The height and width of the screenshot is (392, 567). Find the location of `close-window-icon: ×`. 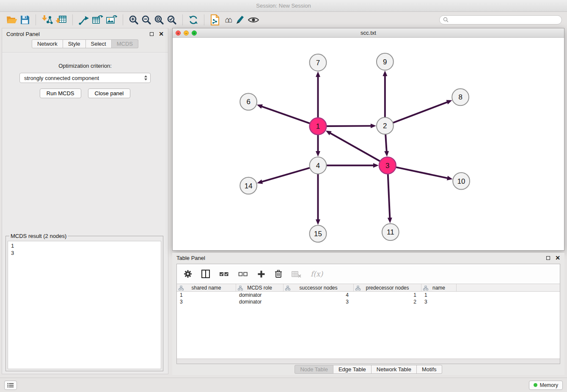

close-window-icon: × is located at coordinates (178, 33).